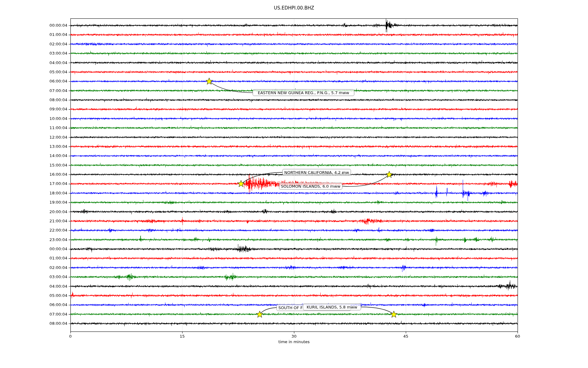 This screenshot has width=588, height=368. I want to click on row-time-label: 14:00:04, so click(55, 156).